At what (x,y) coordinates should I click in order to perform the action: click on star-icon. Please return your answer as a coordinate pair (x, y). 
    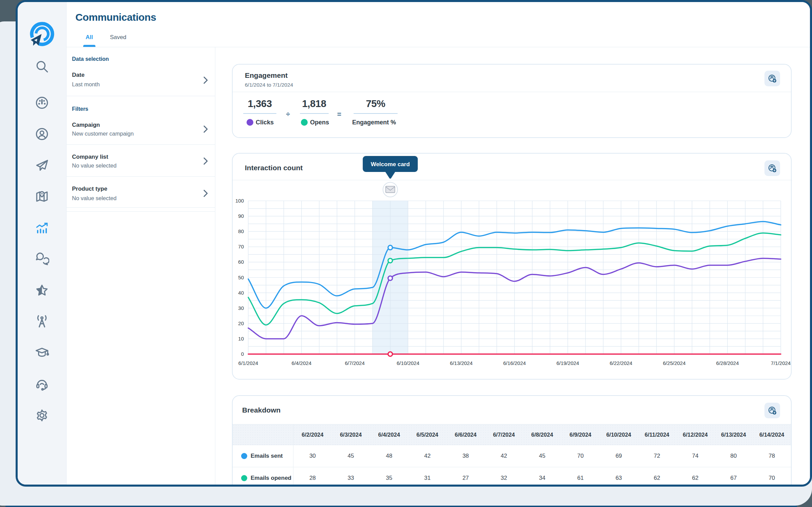
    Looking at the image, I should click on (42, 290).